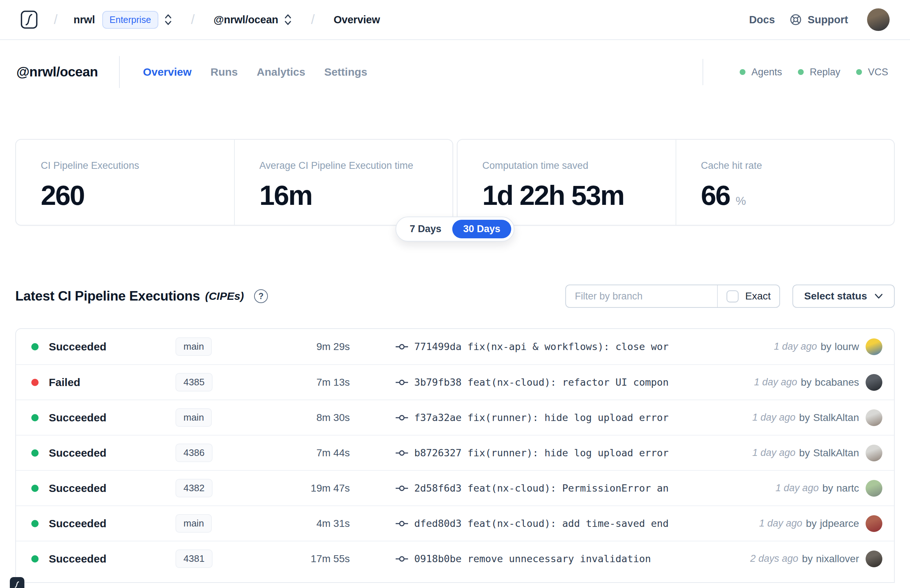  Describe the element at coordinates (482, 229) in the screenshot. I see `range-30-days: 30 Days` at that location.